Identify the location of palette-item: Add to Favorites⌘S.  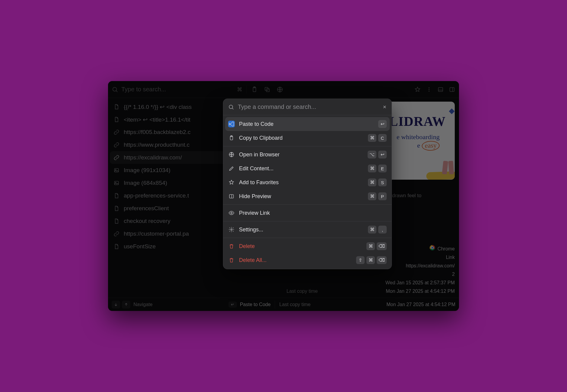
(307, 182).